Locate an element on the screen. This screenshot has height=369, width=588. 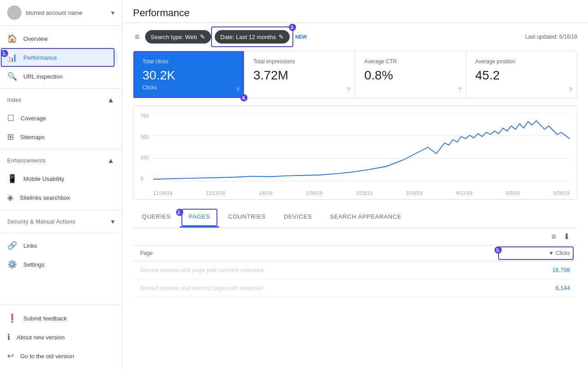
sidebar-item-url-inspection: 🔍 URL inspection is located at coordinates (59, 76).